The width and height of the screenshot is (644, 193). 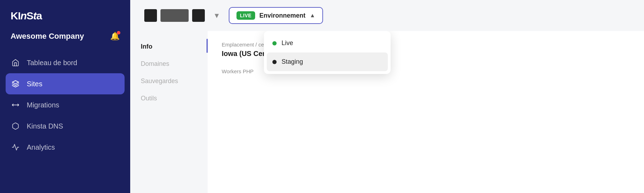 I want to click on sidebar-item-label: Migrations, so click(x=43, y=105).